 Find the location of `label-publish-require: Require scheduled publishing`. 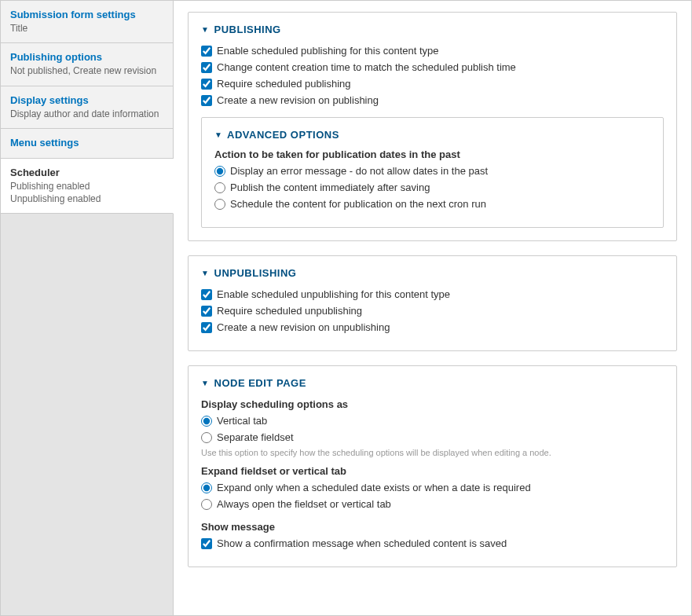

label-publish-require: Require scheduled publishing is located at coordinates (284, 83).